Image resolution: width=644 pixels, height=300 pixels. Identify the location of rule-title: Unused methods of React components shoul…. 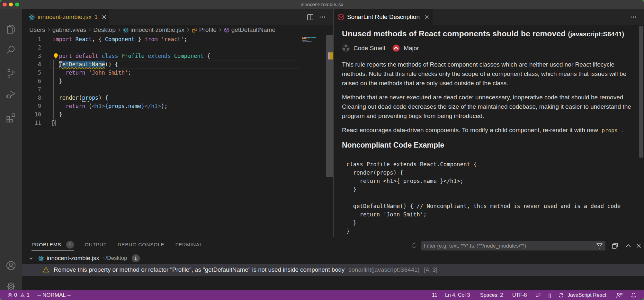
(487, 34).